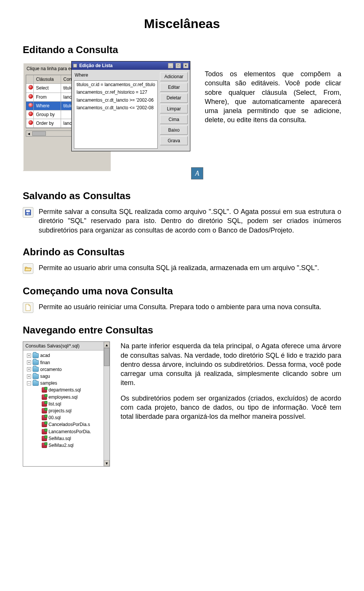 This screenshot has height=591, width=364. What do you see at coordinates (190, 221) in the screenshot?
I see `save-paragraph: Permite salvar a consulta SQL realizada …` at bounding box center [190, 221].